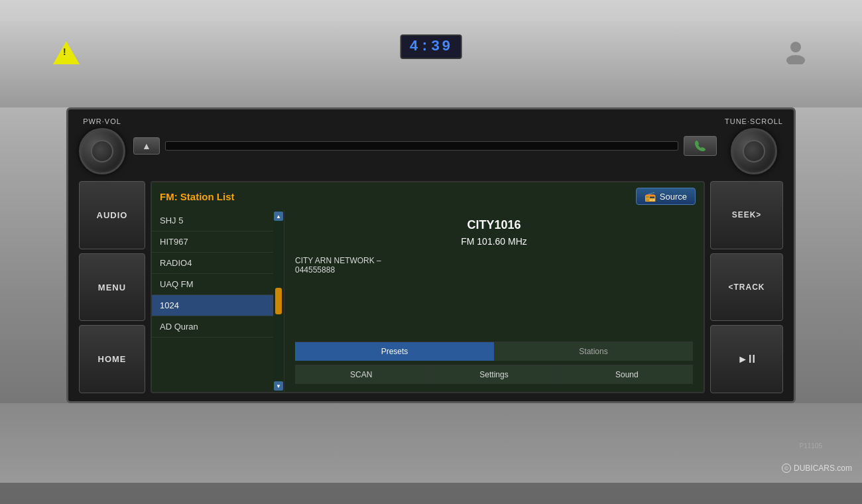 The image size is (862, 504). I want to click on pwr-vol-knob, so click(102, 151).